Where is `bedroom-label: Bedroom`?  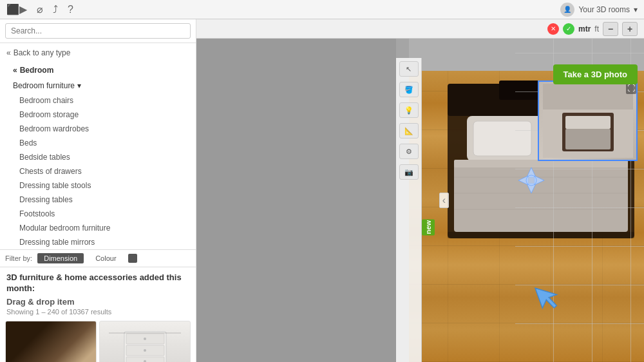 bedroom-label: Bedroom is located at coordinates (37, 70).